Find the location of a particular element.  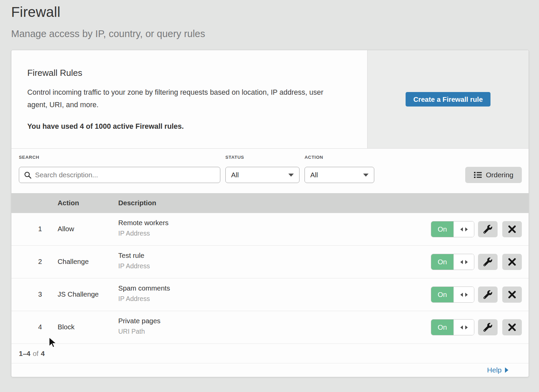

rule-action: Challenge is located at coordinates (73, 262).